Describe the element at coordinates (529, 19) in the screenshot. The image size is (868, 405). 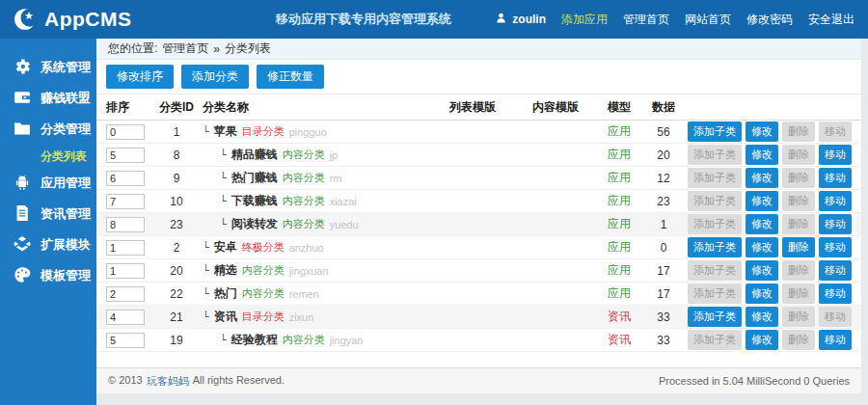
I see `username: zoulin` at that location.